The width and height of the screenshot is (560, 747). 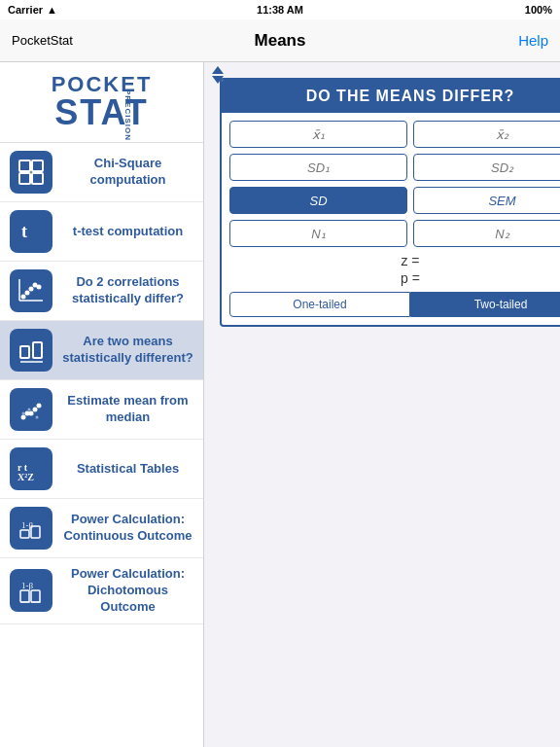 What do you see at coordinates (319, 167) in the screenshot?
I see `sd1-input` at bounding box center [319, 167].